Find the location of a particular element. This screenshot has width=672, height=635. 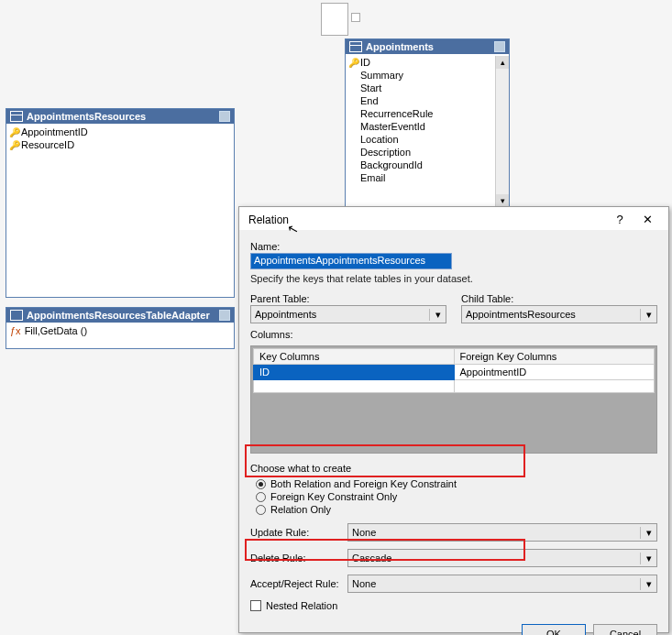

adapter-icon is located at coordinates (17, 315).